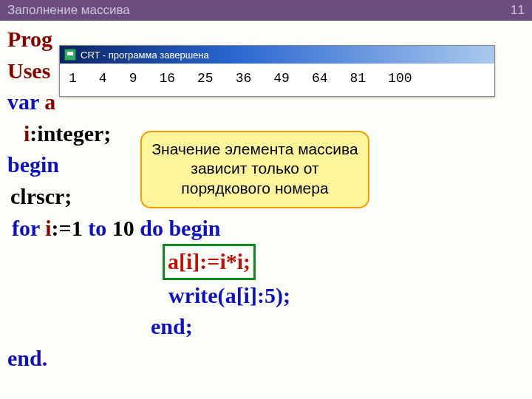 This screenshot has height=399, width=532. Describe the element at coordinates (126, 228) in the screenshot. I see `code-l7e: 10` at that location.